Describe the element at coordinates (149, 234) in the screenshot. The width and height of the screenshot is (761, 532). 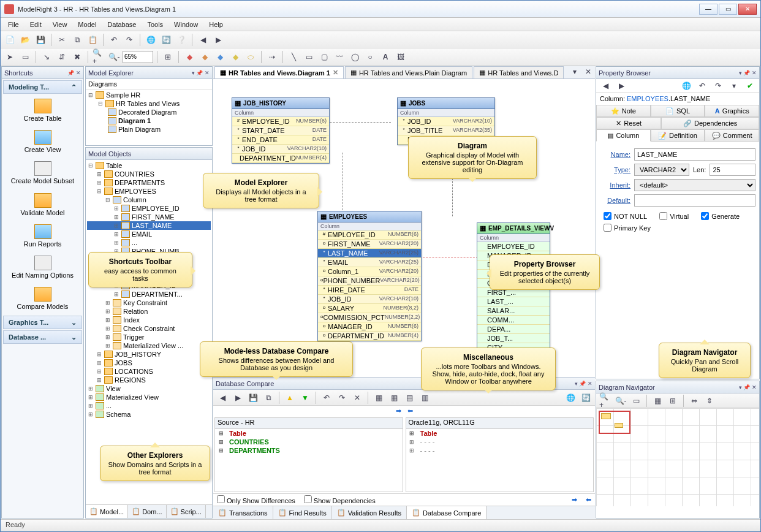
I see `tree-node: ⊞EMAIL` at that location.